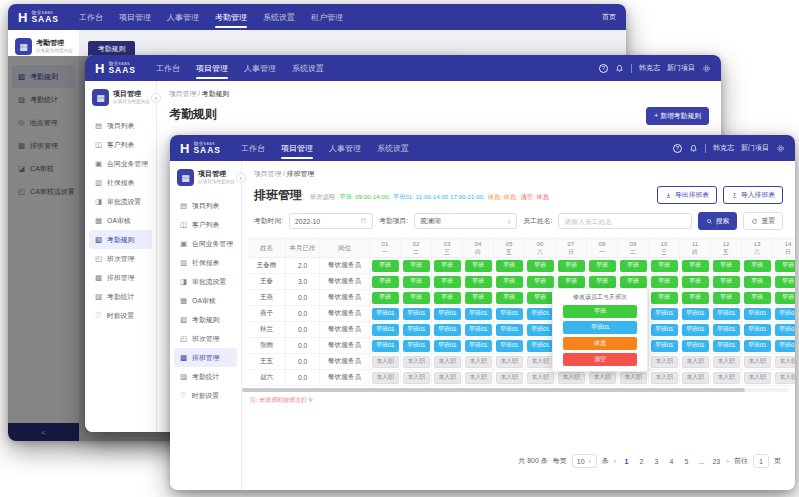  I want to click on sidebar-item-项目列表: ▤项目列表, so click(120, 126).